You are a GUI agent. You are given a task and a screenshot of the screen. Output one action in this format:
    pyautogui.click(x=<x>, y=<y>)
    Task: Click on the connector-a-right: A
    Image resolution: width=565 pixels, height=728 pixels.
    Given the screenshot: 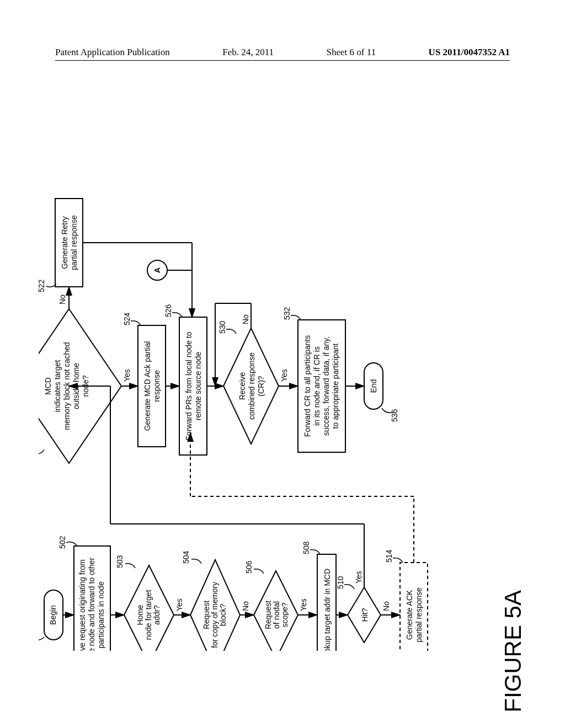 What is the action you would take?
    pyautogui.click(x=157, y=270)
    